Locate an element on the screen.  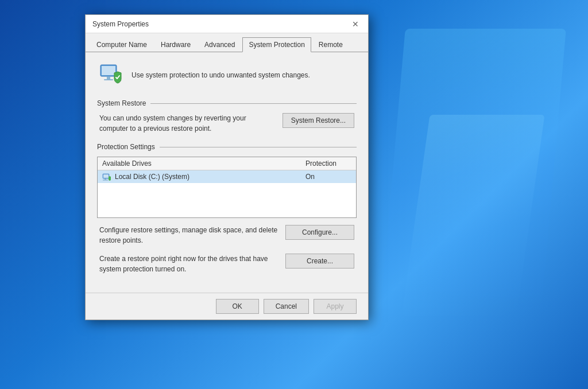
drive-protection-cell: On is located at coordinates (328, 177).